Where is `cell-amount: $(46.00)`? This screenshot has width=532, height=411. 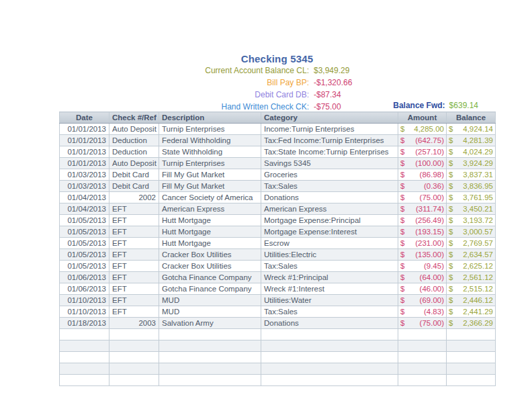 cell-amount: $(46.00) is located at coordinates (423, 289).